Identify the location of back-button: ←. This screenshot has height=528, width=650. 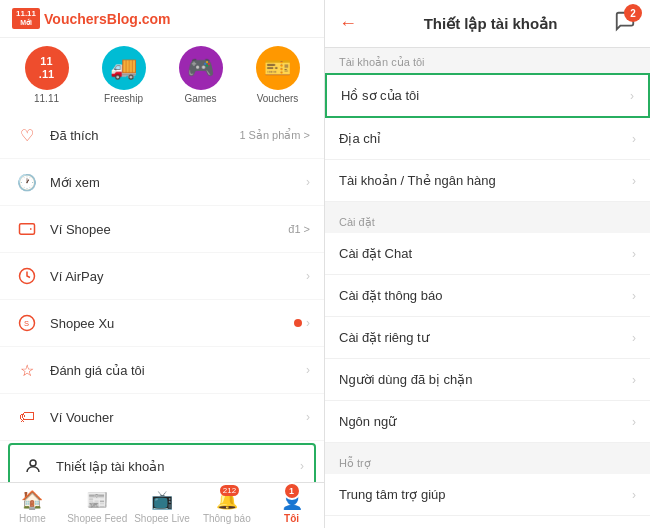
(348, 24).